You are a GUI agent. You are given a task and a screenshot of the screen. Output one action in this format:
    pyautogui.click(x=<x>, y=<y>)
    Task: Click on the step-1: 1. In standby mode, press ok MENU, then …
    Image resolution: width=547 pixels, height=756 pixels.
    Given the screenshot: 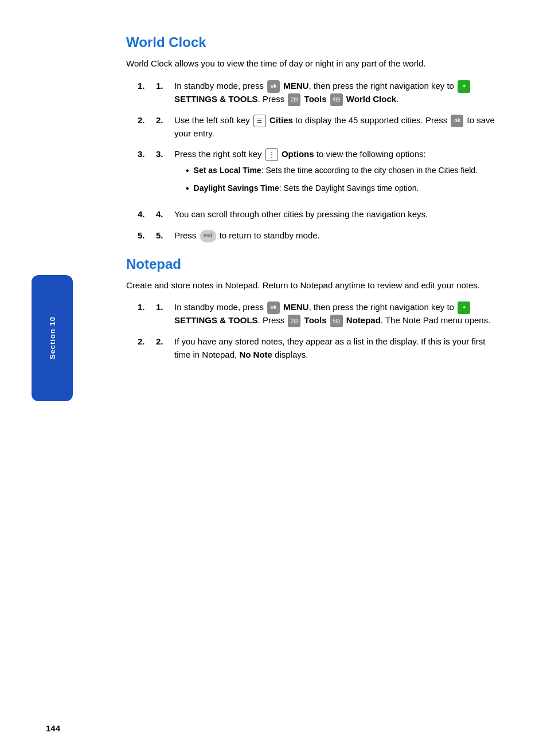 What is the action you would take?
    pyautogui.click(x=319, y=93)
    